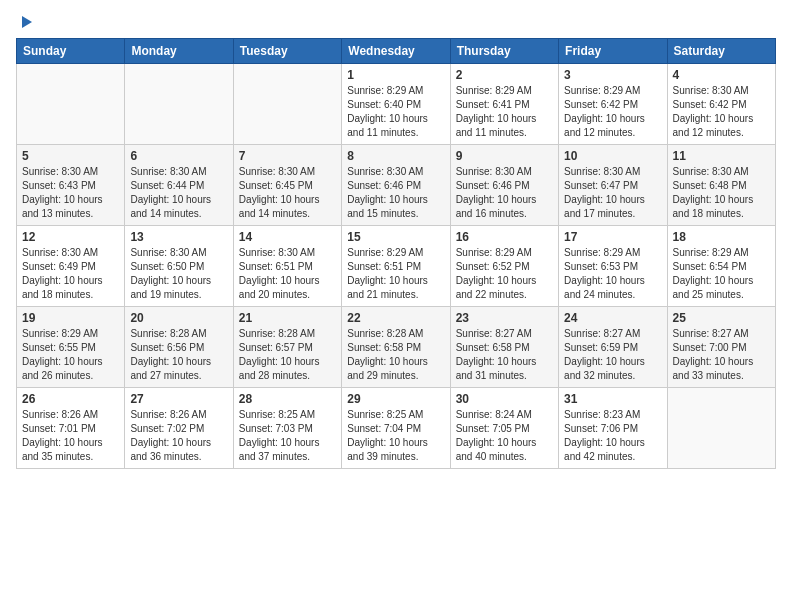 The width and height of the screenshot is (792, 612). What do you see at coordinates (25, 23) in the screenshot?
I see `logo` at bounding box center [25, 23].